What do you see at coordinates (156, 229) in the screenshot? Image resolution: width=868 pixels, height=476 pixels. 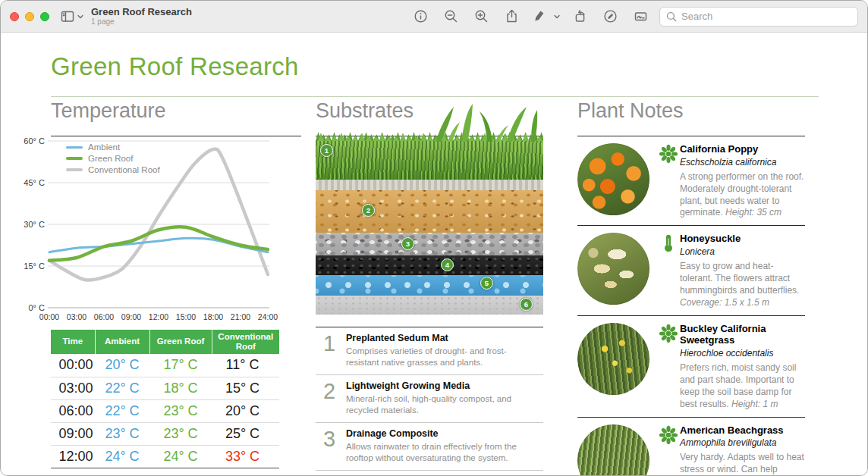 I see `temperature-chart: 0° C15° C30° C45° C60° C00:0003:0006:000…` at bounding box center [156, 229].